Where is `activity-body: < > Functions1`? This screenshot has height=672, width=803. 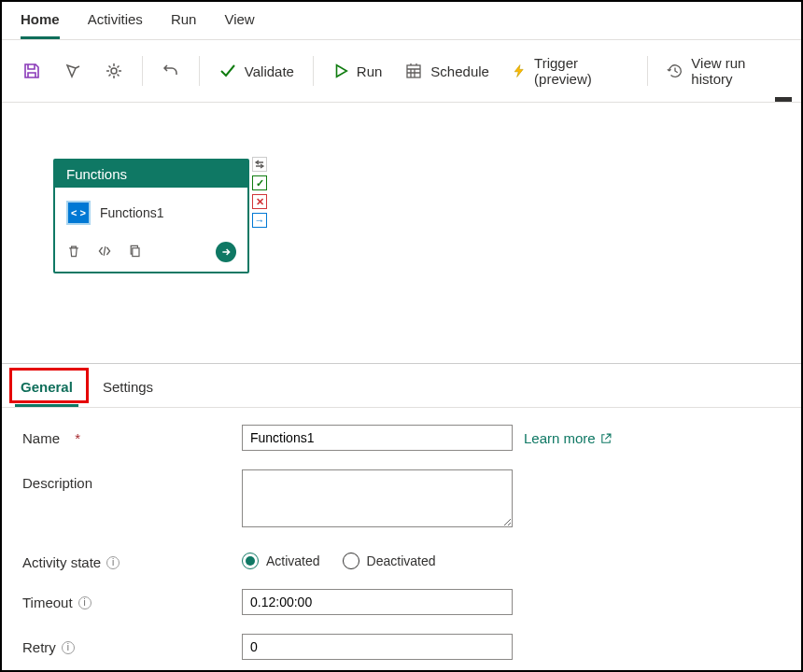 activity-body: < > Functions1 is located at coordinates (151, 211).